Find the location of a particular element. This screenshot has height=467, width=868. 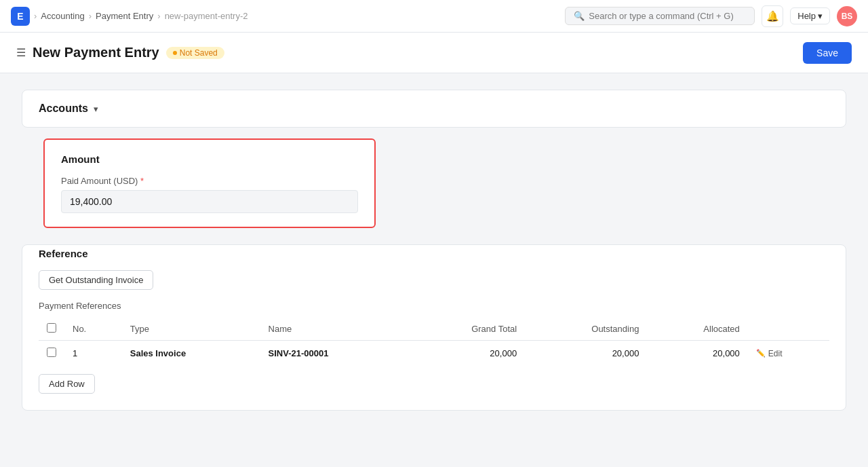

paid-amount-input: 19,400.00 is located at coordinates (210, 202).